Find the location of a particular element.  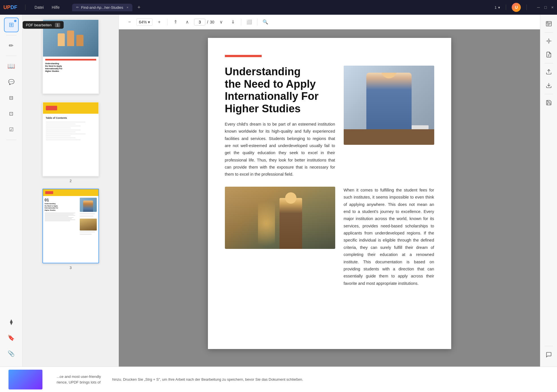

page-photo-library is located at coordinates (280, 218).